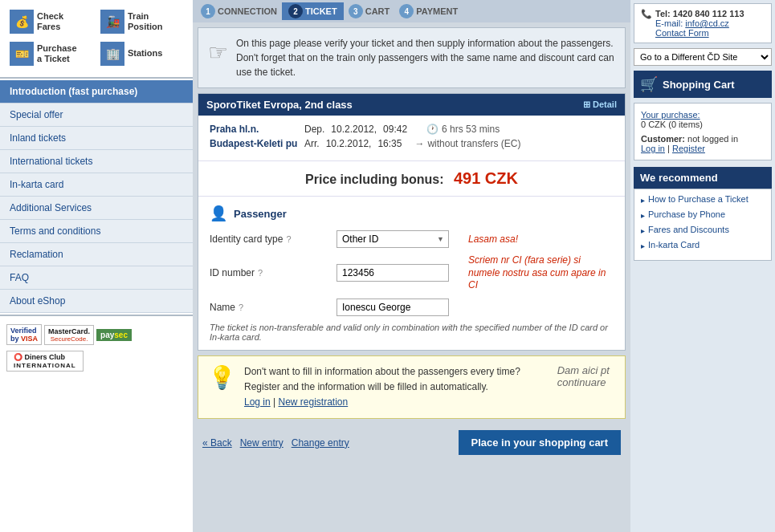 The width and height of the screenshot is (775, 532). What do you see at coordinates (703, 57) in the screenshot?
I see `go-to-site-select: Go to a Different ČD Site Main site Carg…` at bounding box center [703, 57].